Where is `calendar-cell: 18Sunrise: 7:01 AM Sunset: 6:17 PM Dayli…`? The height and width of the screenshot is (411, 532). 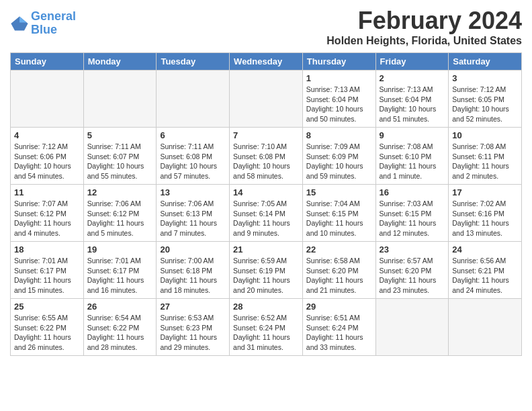 calendar-cell: 18Sunrise: 7:01 AM Sunset: 6:17 PM Dayli… is located at coordinates (47, 270).